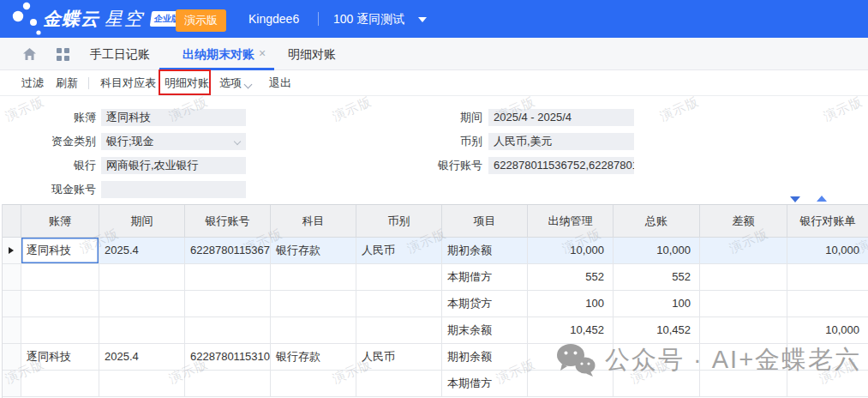  What do you see at coordinates (228, 250) in the screenshot?
I see `grid-cell: 62287801153675` at bounding box center [228, 250].